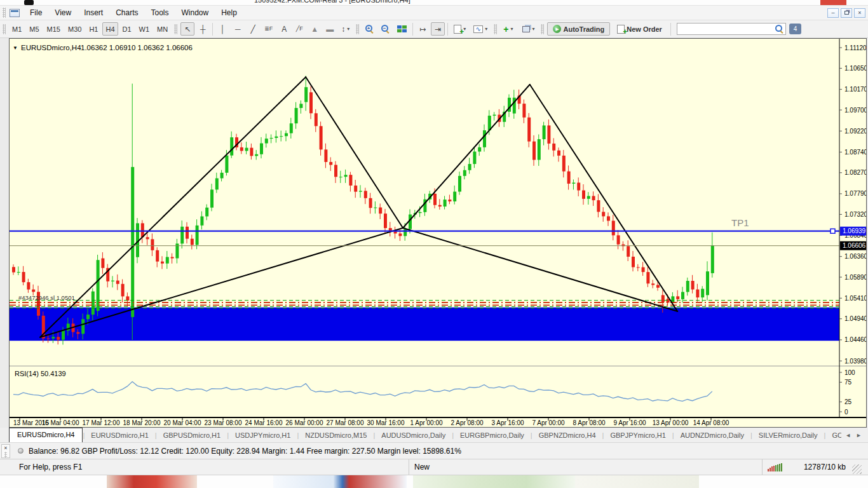 Image resolution: width=868 pixels, height=488 pixels. Describe the element at coordinates (284, 29) in the screenshot. I see `text-label-button: A` at that location.